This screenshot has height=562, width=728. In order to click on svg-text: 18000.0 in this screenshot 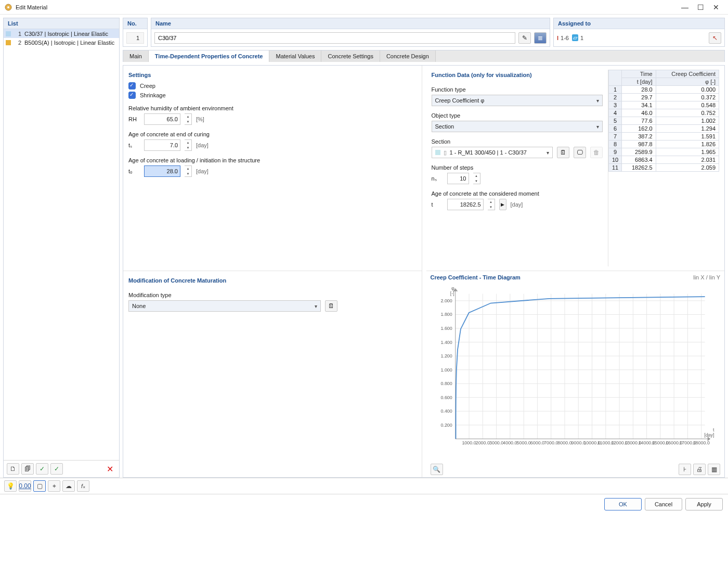, I will do `click(701, 443)`.